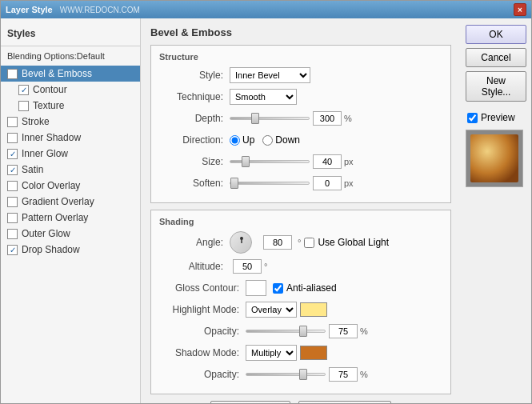 This screenshot has width=532, height=404. What do you see at coordinates (251, 402) in the screenshot?
I see `make-default-button: Make Default` at bounding box center [251, 402].